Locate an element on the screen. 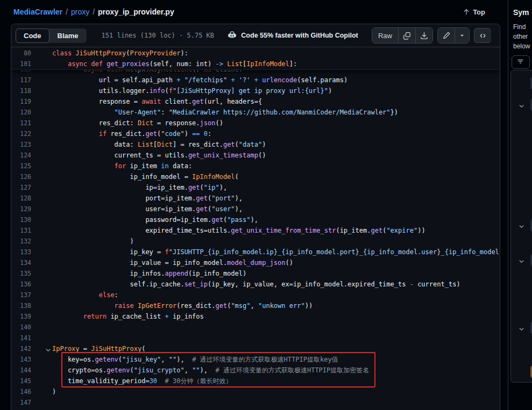  line-number: 128 is located at coordinates (22, 198).